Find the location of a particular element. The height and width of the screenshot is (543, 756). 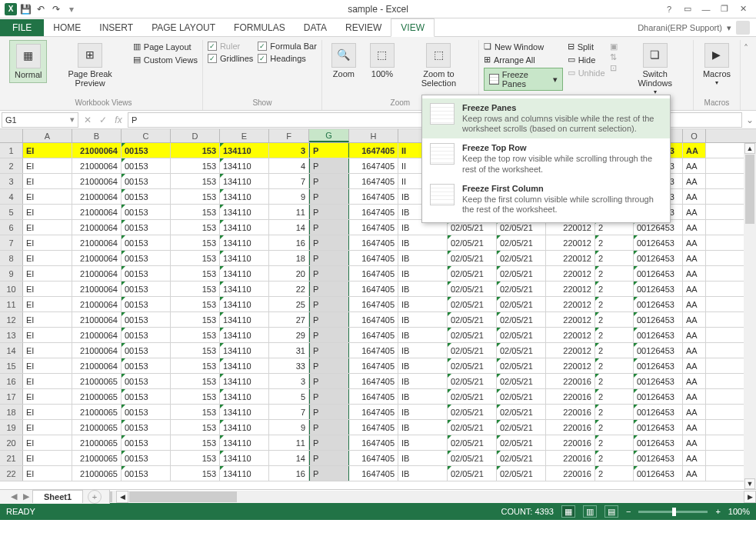

column-header-E: E is located at coordinates (245, 135).